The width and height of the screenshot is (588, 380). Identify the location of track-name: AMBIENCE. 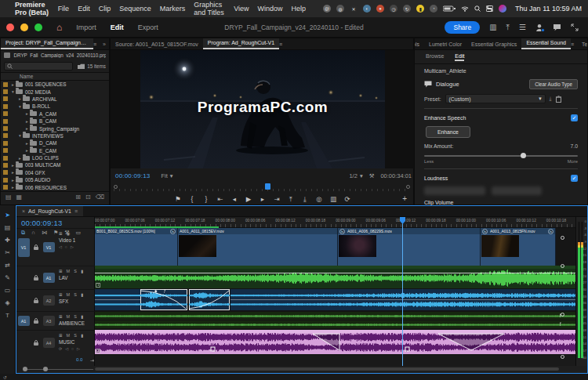
(77, 323).